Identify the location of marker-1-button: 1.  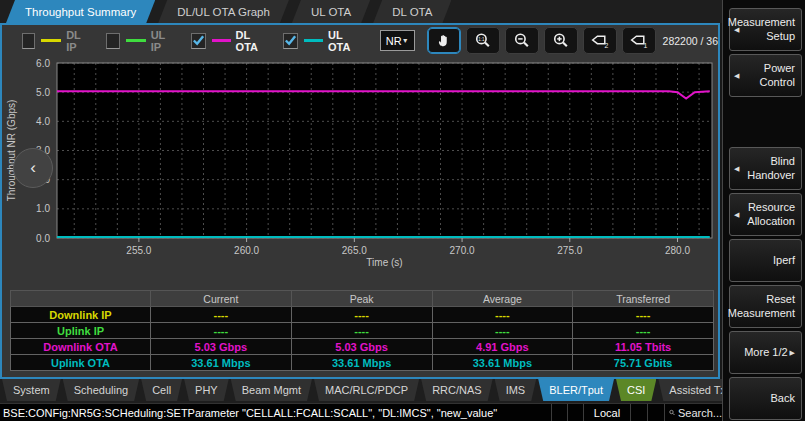
(639, 40).